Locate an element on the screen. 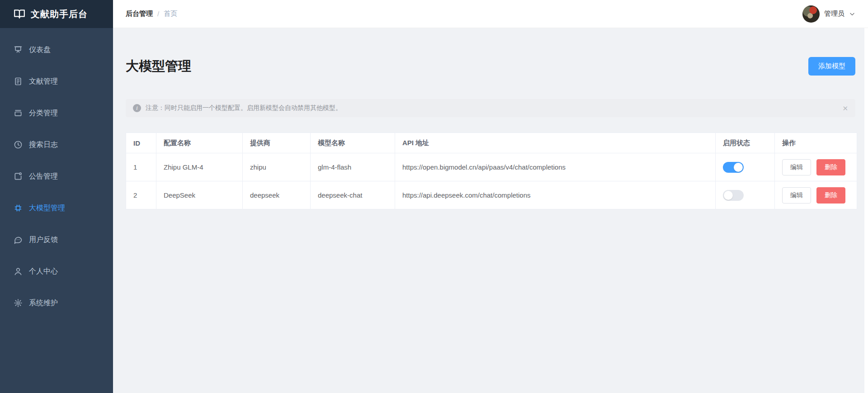  add-model-button: 添加模型 is located at coordinates (832, 66).